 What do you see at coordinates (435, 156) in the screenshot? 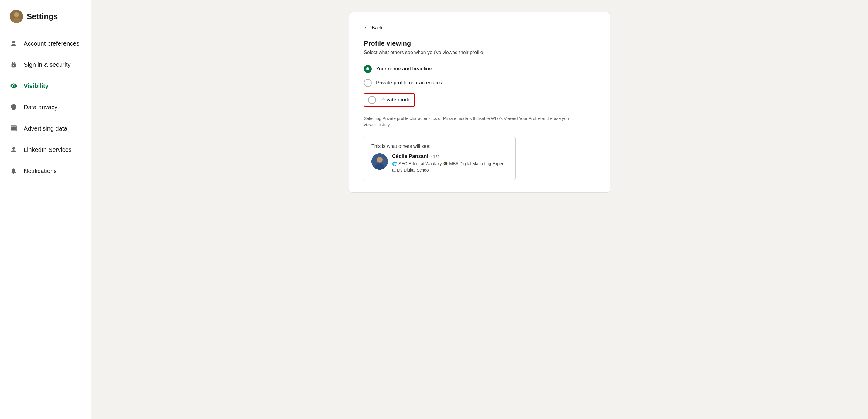
I see `profile-degree: · 1st` at bounding box center [435, 156].